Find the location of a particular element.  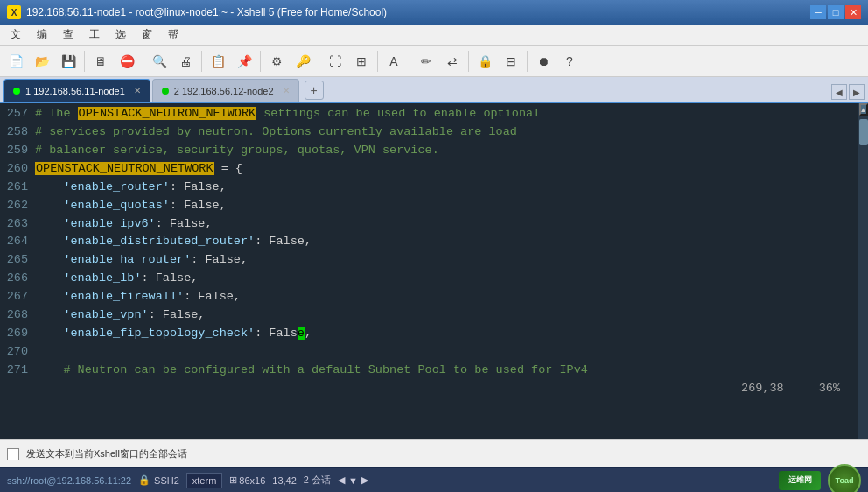

scroll-up-button: ▲ is located at coordinates (864, 109).